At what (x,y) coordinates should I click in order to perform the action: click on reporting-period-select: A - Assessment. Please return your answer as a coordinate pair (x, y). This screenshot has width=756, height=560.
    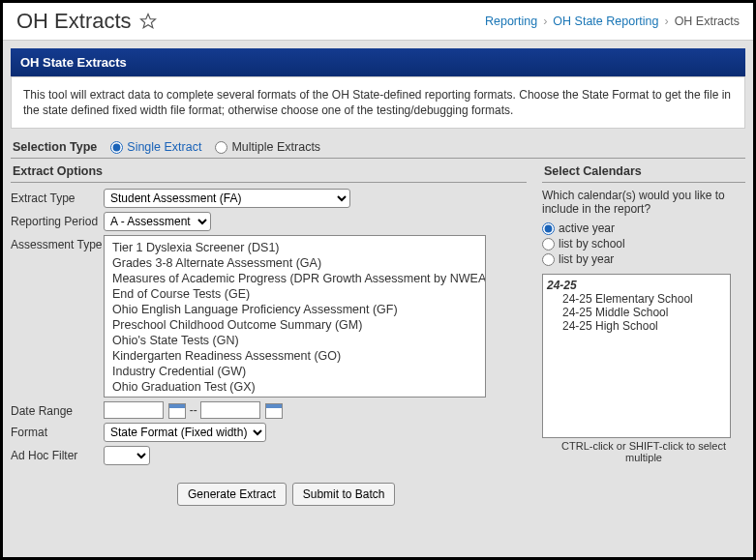
    Looking at the image, I should click on (157, 221).